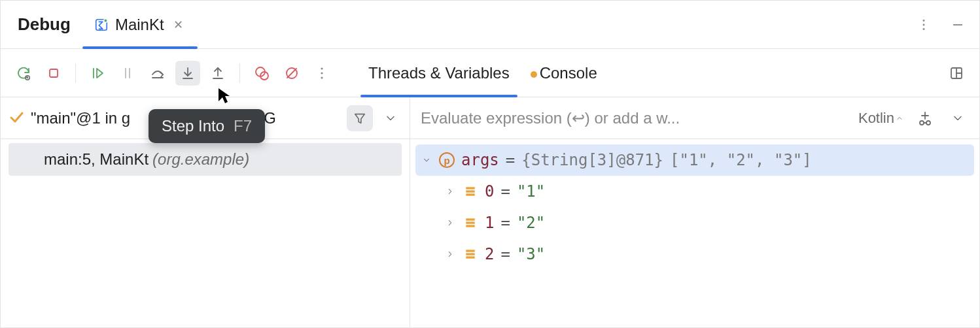 The image size is (980, 328). Describe the element at coordinates (205, 159) in the screenshot. I see `stack-frame-row: main:5, MainKt (org.example)` at that location.